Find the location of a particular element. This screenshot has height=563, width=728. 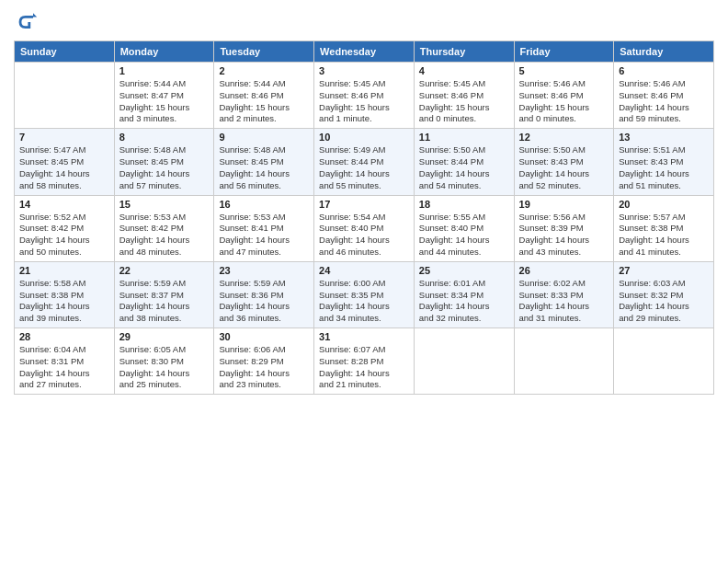

day-number: 28 is located at coordinates (64, 337).